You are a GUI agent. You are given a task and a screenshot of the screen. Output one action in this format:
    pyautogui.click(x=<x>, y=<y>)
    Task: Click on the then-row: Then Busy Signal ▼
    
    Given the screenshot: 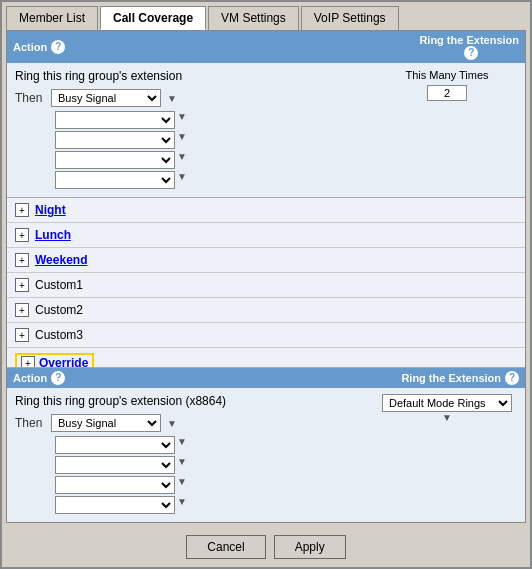 What is the action you would take?
    pyautogui.click(x=196, y=98)
    